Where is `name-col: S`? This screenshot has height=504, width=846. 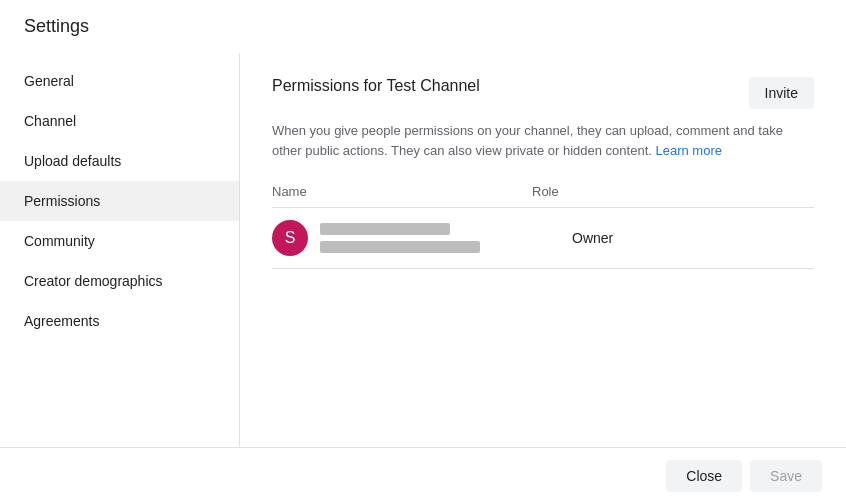
name-col: S is located at coordinates (412, 238).